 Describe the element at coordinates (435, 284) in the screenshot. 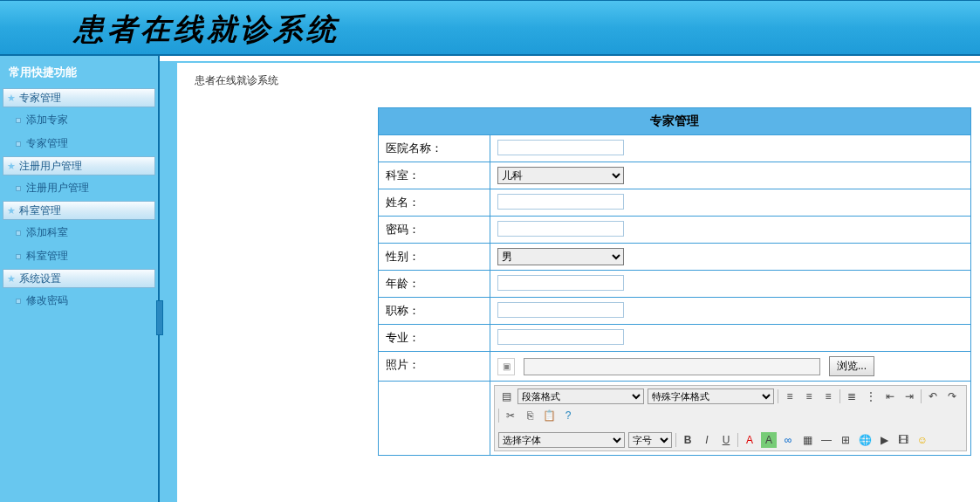

I see `label-age: 年龄：` at that location.